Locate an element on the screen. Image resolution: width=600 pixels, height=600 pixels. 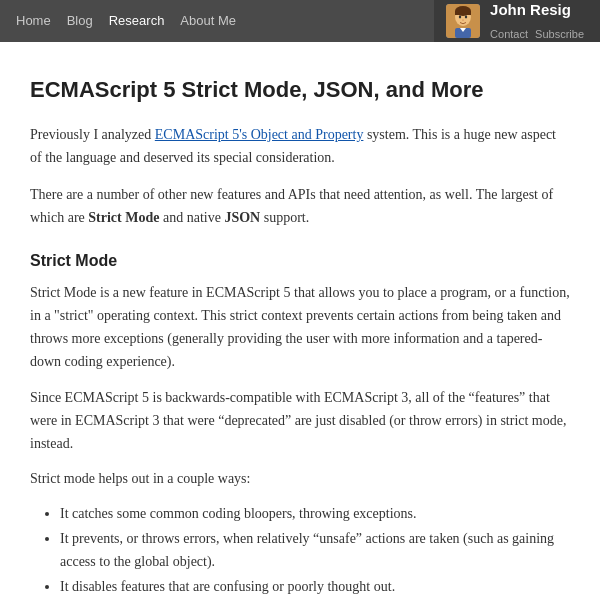
nav-home: Home is located at coordinates (34, 22).